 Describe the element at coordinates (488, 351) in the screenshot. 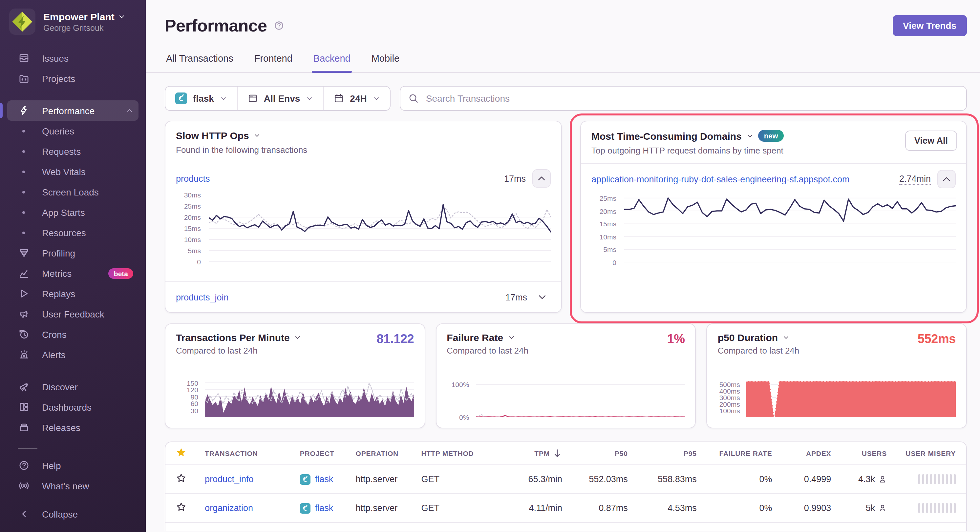

I see `widget-subtitle: Compared to last 24h` at that location.